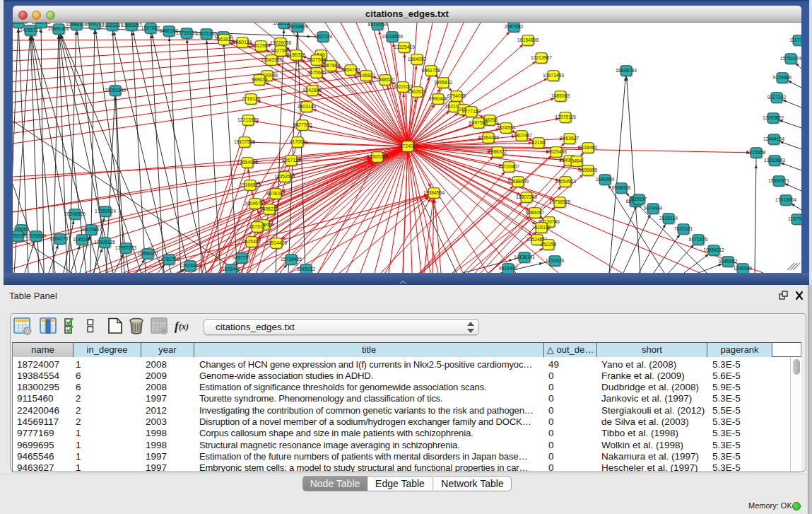  Describe the element at coordinates (366, 75) in the screenshot. I see `svg-text: 9146821` at that location.